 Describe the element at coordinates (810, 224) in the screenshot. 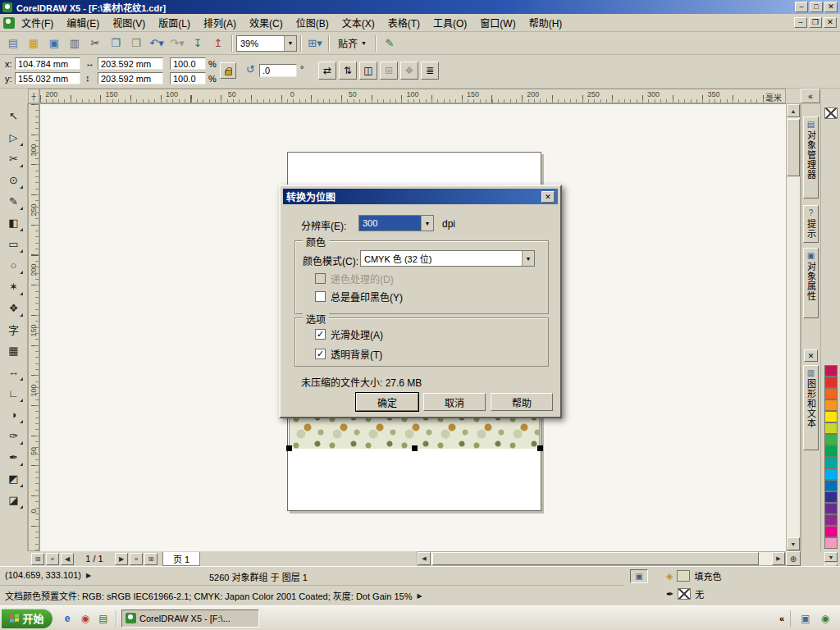

I see `docker-tab-hints: ? 提示` at that location.